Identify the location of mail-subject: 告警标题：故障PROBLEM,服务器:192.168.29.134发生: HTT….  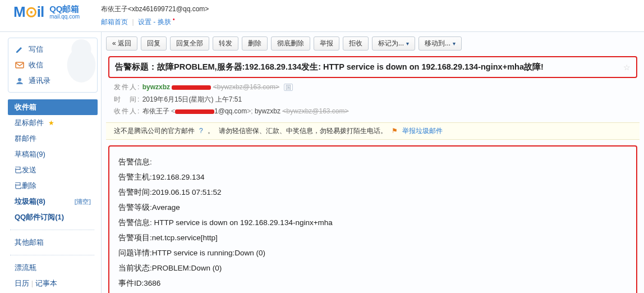
(372, 67).